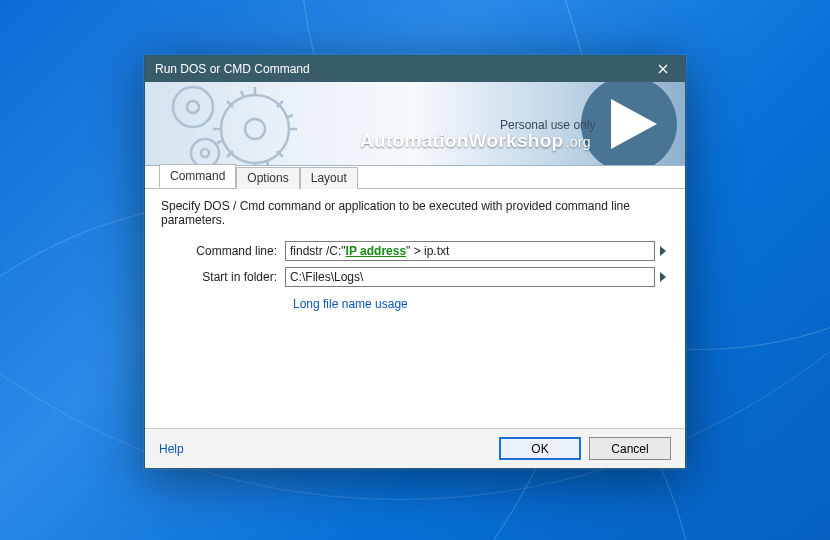  What do you see at coordinates (223, 251) in the screenshot?
I see `command-line-label: Command line:` at bounding box center [223, 251].